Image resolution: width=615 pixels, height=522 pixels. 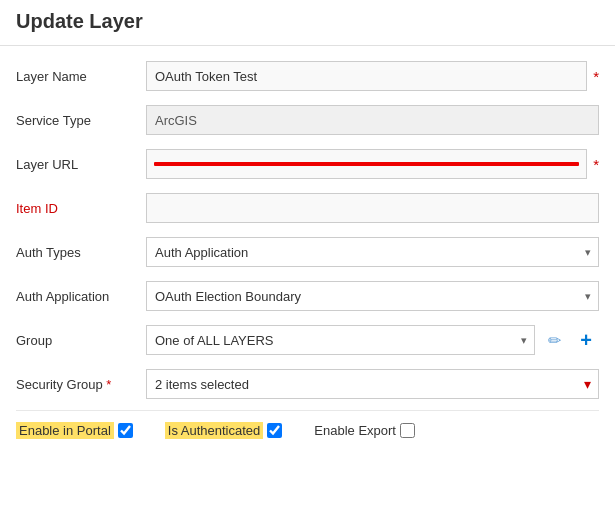 I want to click on auth-application-row: Auth Application OAuth Election Boundary…, so click(x=308, y=296).